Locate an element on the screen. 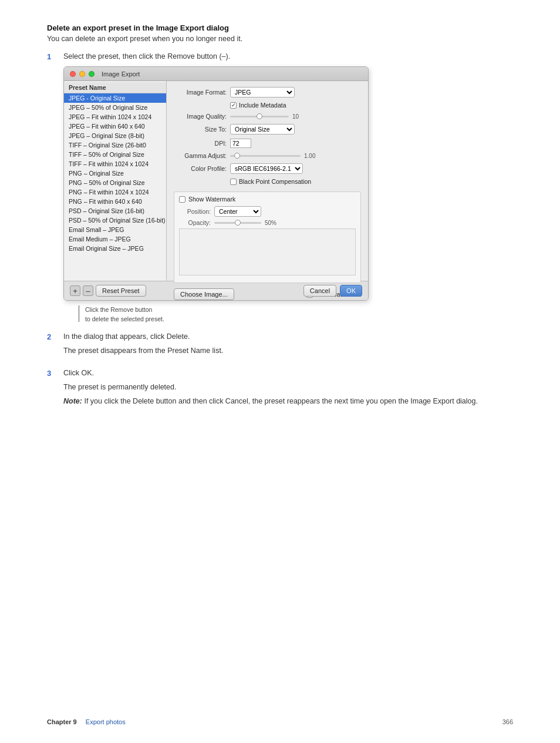  remove-preset-button: – is located at coordinates (88, 291).